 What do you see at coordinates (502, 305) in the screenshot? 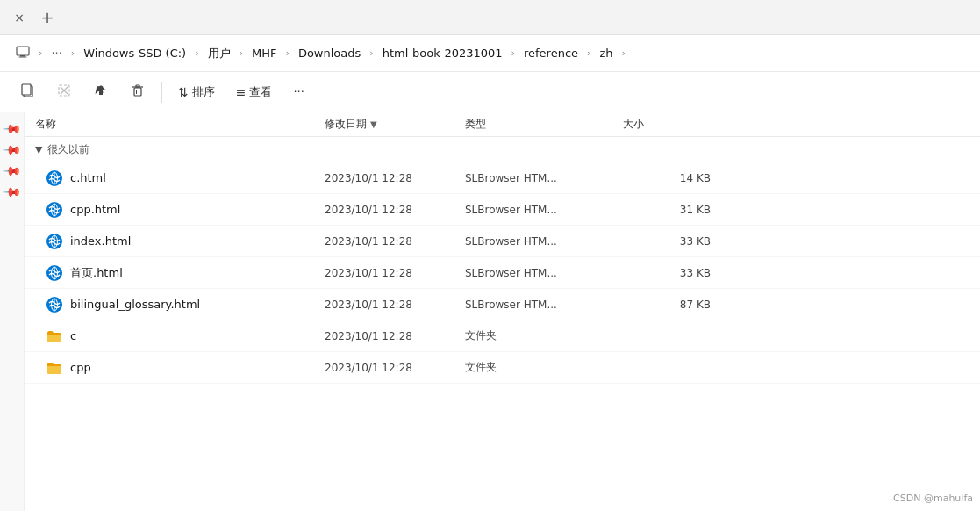
I see `table-row: bilingual_glossary.html 2023/10/1 12:28 …` at bounding box center [502, 305].